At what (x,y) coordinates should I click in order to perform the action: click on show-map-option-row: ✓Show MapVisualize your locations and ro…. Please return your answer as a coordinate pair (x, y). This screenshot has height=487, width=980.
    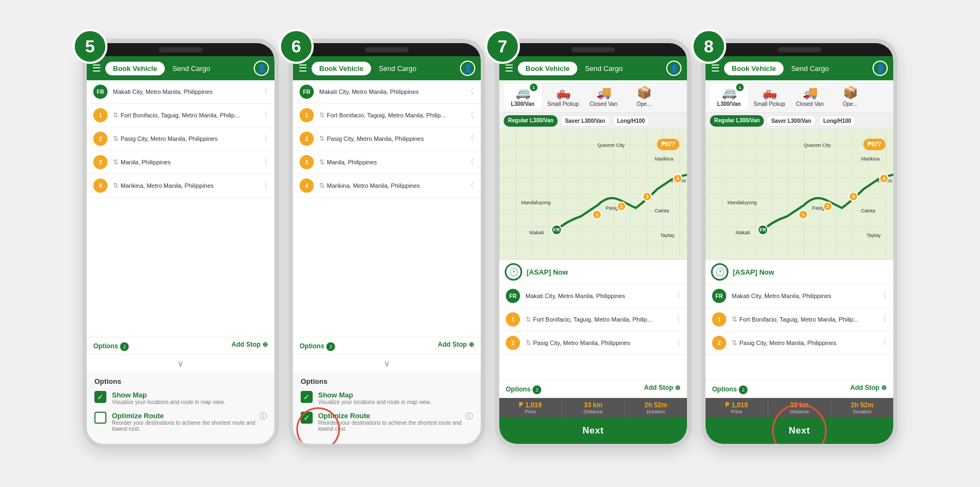
    Looking at the image, I should click on (181, 398).